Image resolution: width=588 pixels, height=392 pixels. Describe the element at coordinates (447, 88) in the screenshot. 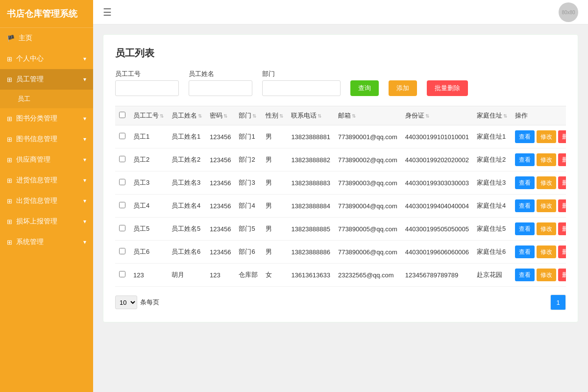

I see `batch-delete-button: 批量删除` at that location.